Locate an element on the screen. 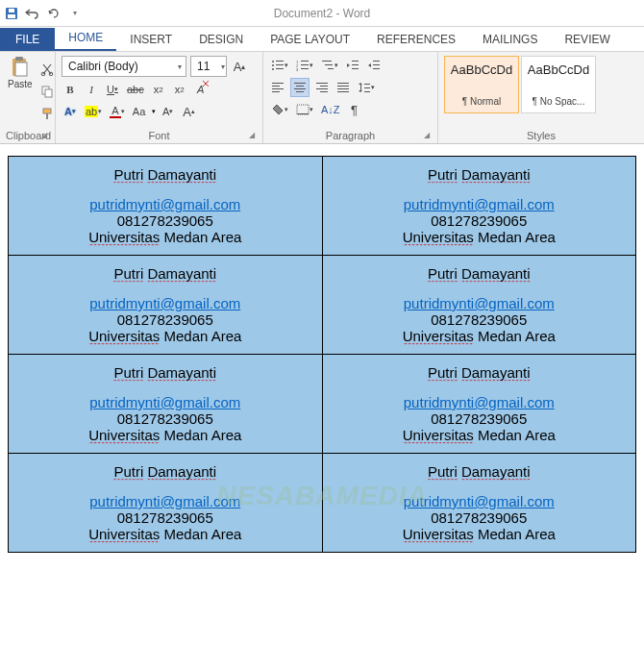  group-styles: AaBbCcDd ¶ Normal AaBbCcDd ¶ No Spac... … is located at coordinates (541, 98).